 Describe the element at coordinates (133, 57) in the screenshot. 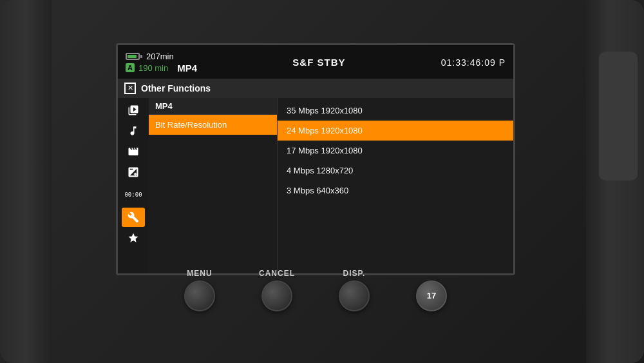

I see `battery-body` at that location.